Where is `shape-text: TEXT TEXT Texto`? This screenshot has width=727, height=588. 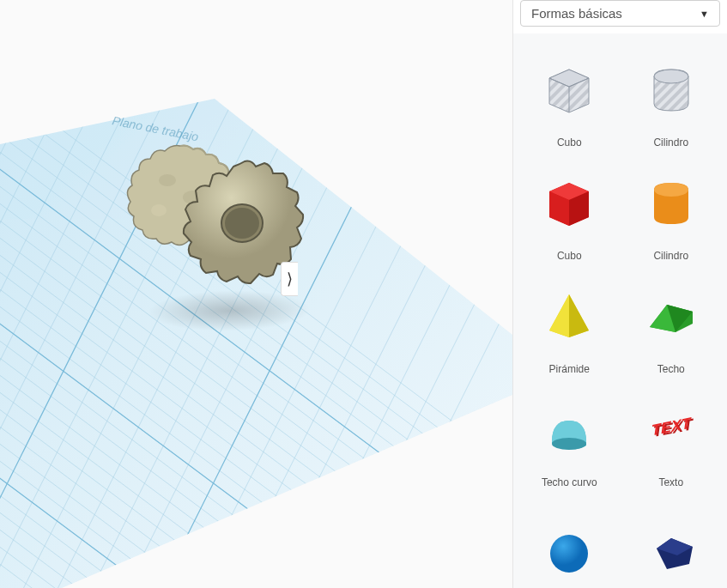
shape-text: TEXT TEXT Texto is located at coordinates (671, 439).